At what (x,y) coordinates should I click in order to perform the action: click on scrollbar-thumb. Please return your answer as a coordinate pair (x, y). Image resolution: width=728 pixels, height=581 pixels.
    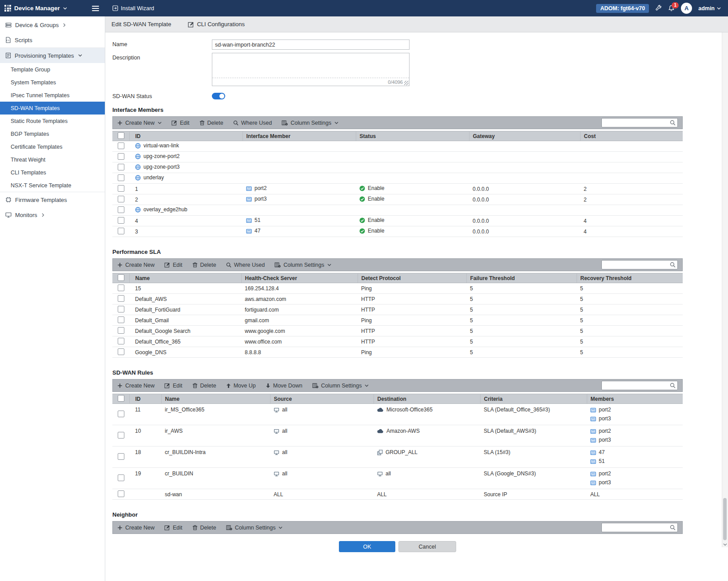
    Looking at the image, I should click on (725, 519).